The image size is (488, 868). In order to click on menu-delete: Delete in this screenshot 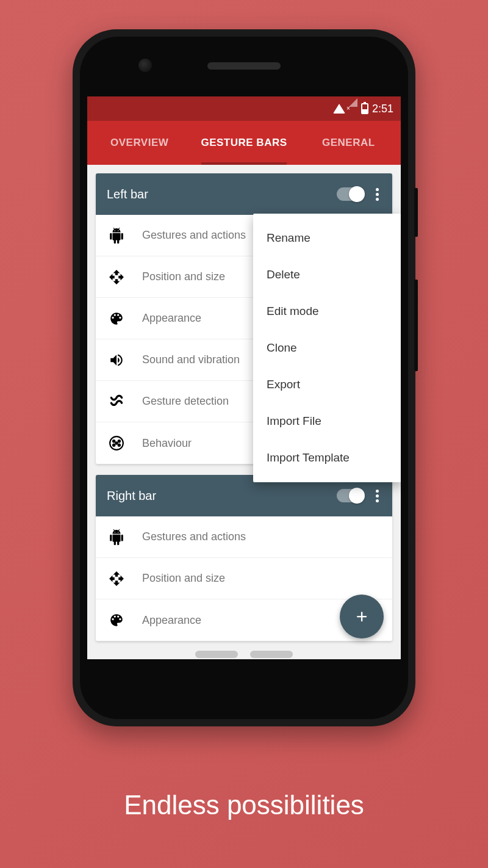, I will do `click(327, 275)`.